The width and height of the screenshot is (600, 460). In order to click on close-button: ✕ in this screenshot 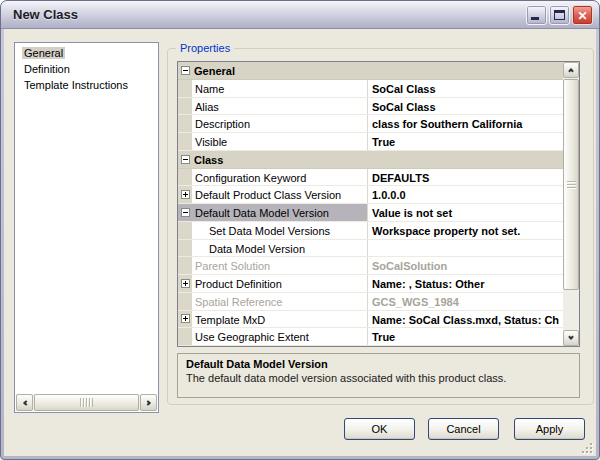, I will do `click(582, 15)`.